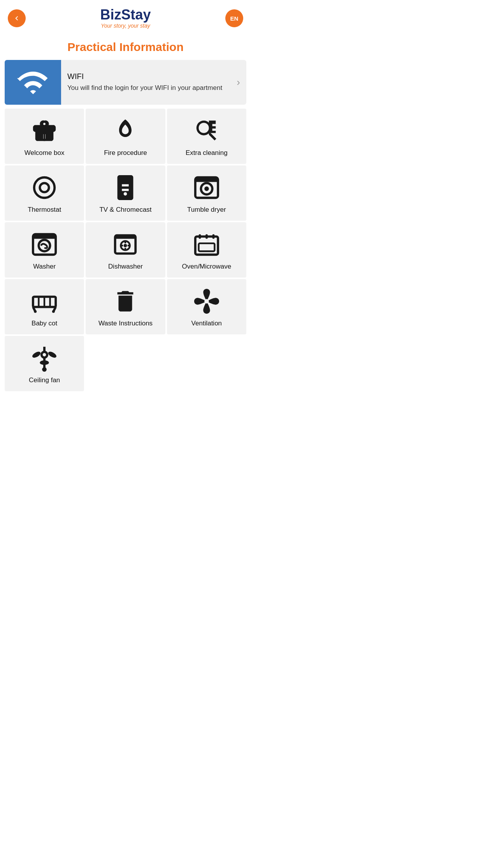 Image resolution: width=502 pixels, height=868 pixels. What do you see at coordinates (207, 153) in the screenshot?
I see `grid-label-extra-cleaning: Extra cleaning` at bounding box center [207, 153].